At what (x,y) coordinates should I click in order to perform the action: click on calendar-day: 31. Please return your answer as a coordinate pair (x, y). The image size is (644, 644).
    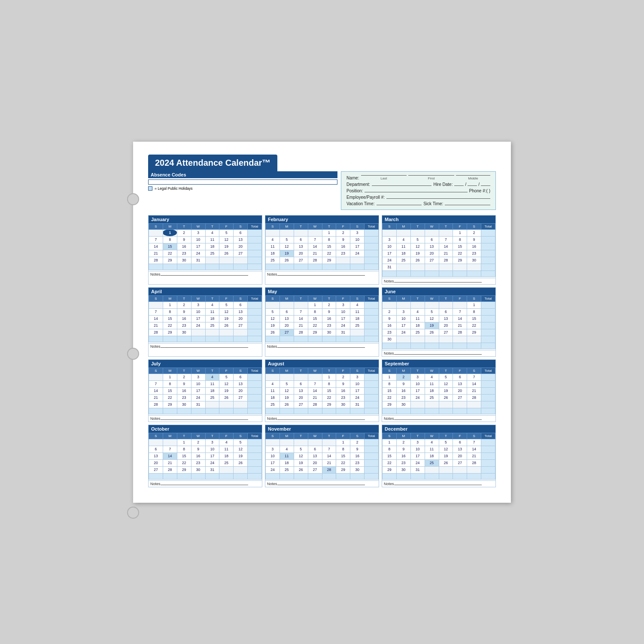
    Looking at the image, I should click on (417, 470).